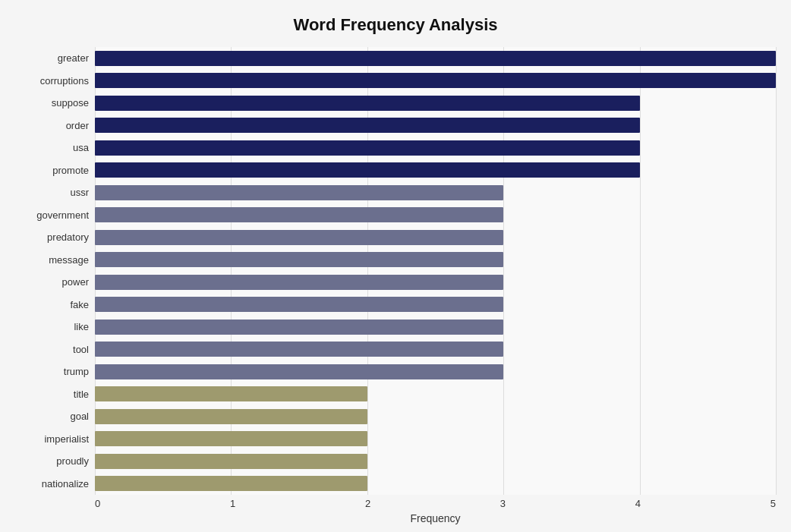 The width and height of the screenshot is (791, 532). Describe the element at coordinates (76, 282) in the screenshot. I see `y-label: power` at that location.